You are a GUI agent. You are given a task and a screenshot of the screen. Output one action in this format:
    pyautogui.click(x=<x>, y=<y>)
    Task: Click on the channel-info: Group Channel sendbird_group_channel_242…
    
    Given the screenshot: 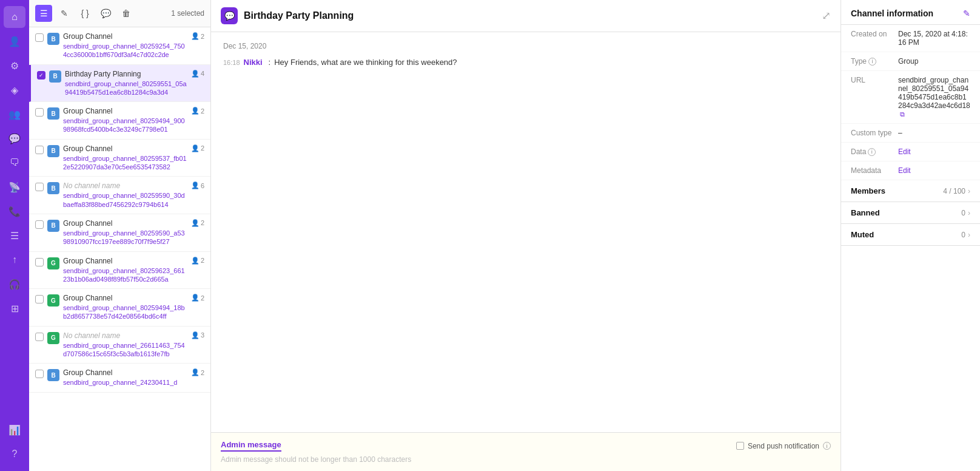 What is the action you would take?
    pyautogui.click(x=125, y=378)
    